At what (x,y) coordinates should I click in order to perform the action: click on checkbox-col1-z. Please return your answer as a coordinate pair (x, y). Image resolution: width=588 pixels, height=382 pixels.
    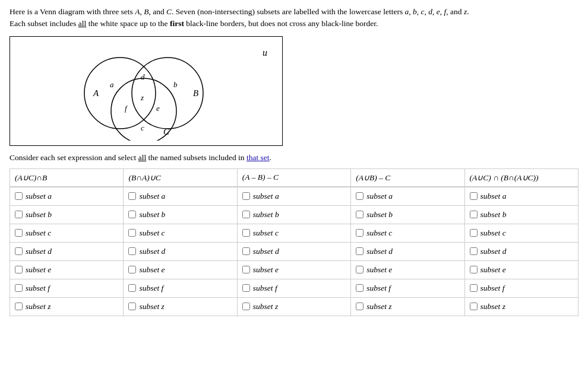
    Looking at the image, I should click on (19, 306).